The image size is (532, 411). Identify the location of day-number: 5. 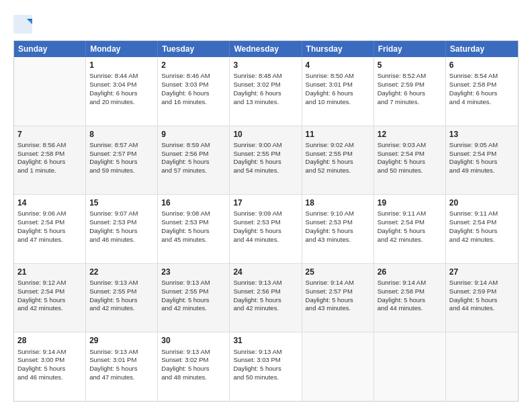
(410, 65).